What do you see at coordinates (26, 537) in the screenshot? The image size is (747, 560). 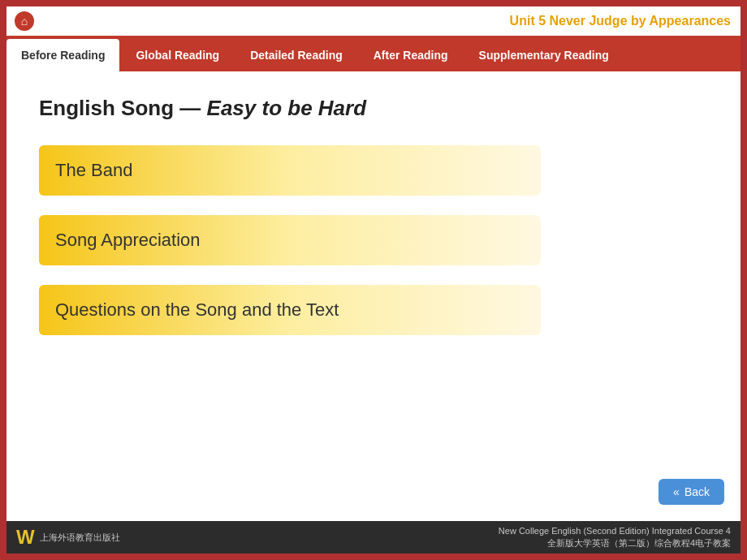 I see `footer-logo-w: W` at bounding box center [26, 537].